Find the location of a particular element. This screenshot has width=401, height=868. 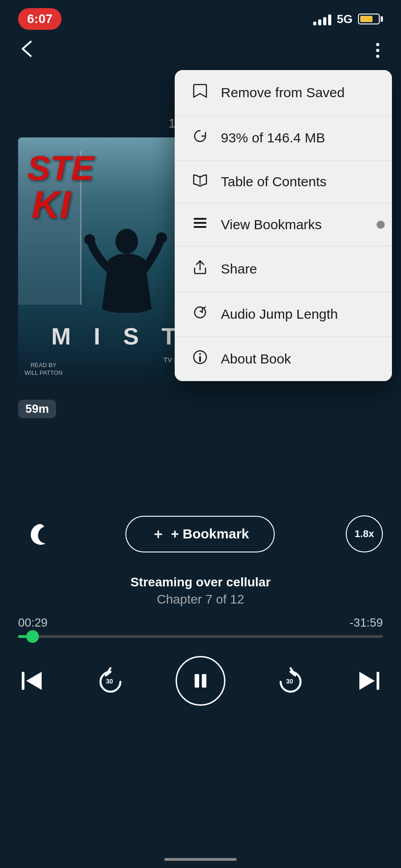

dropdown-item-audio-jump-length: Audio Jump Length is located at coordinates (283, 315).